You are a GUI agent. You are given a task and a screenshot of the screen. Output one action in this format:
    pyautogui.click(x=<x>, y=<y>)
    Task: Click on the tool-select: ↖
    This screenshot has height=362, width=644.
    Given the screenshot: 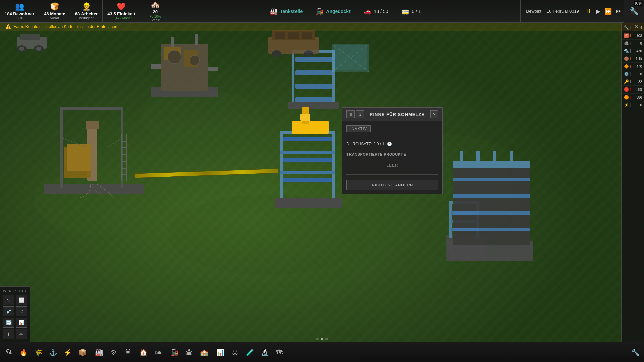 What is the action you would take?
    pyautogui.click(x=9, y=300)
    